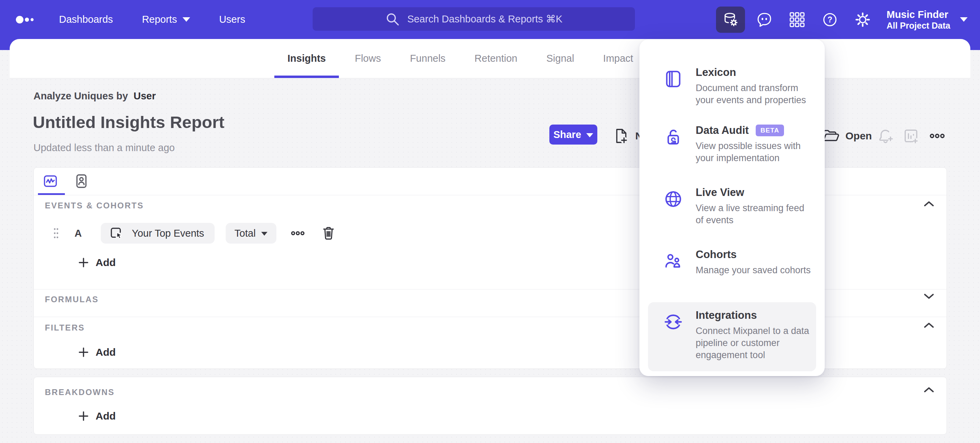  I want to click on apps-grid-button, so click(797, 20).